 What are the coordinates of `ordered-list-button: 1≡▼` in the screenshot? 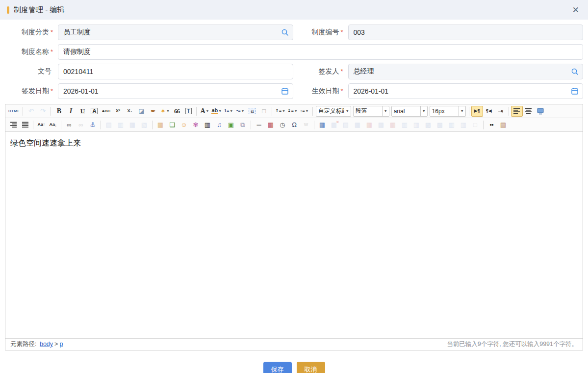 It's located at (229, 111).